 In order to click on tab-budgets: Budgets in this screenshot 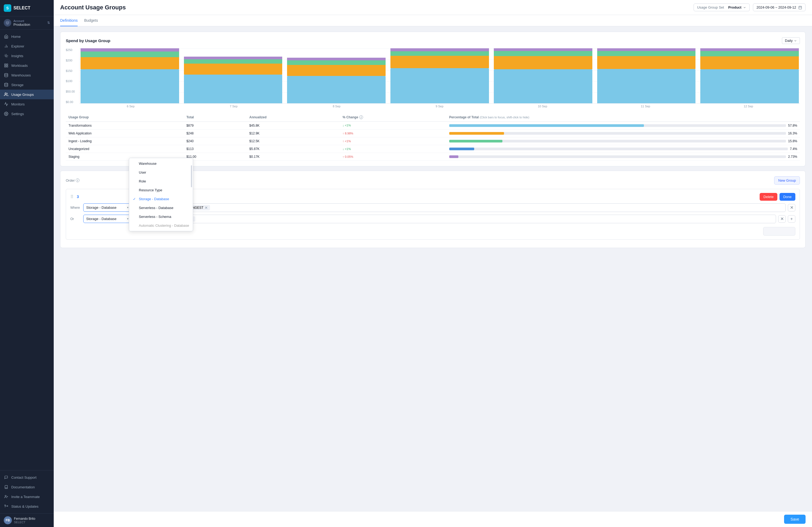, I will do `click(91, 20)`.